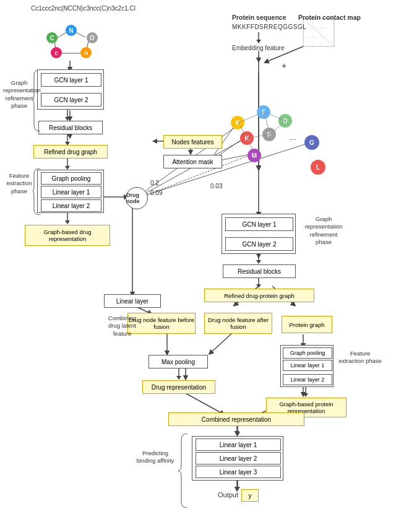  I want to click on protein-contact-title: Protein contact map, so click(329, 17).